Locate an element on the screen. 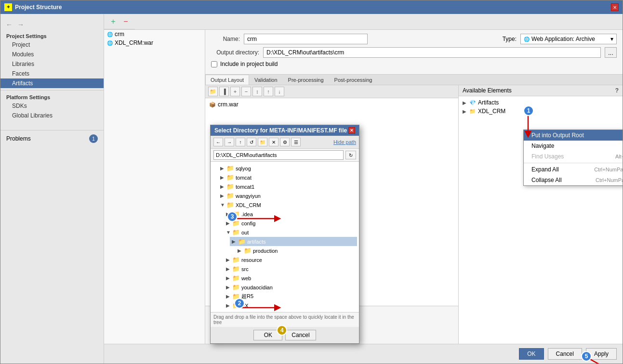 This screenshot has height=364, width=623. close-button: ✕ is located at coordinates (615, 7).